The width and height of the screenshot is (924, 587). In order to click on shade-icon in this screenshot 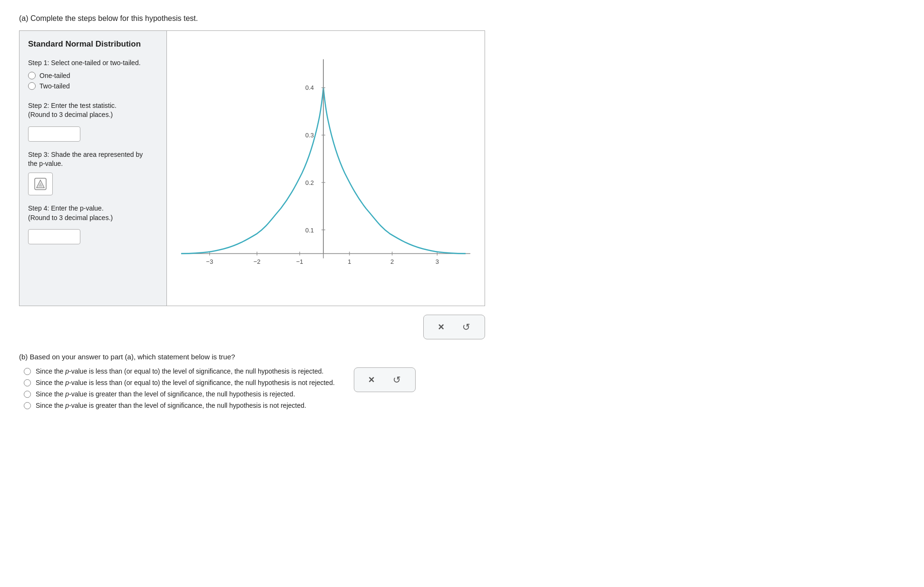, I will do `click(40, 184)`.